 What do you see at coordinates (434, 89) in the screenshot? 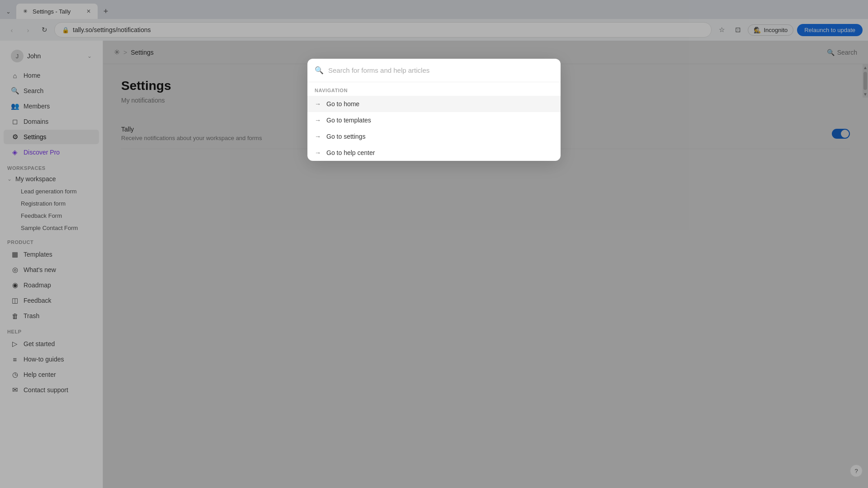
I see `nav-section-label: Navigation` at bounding box center [434, 89].